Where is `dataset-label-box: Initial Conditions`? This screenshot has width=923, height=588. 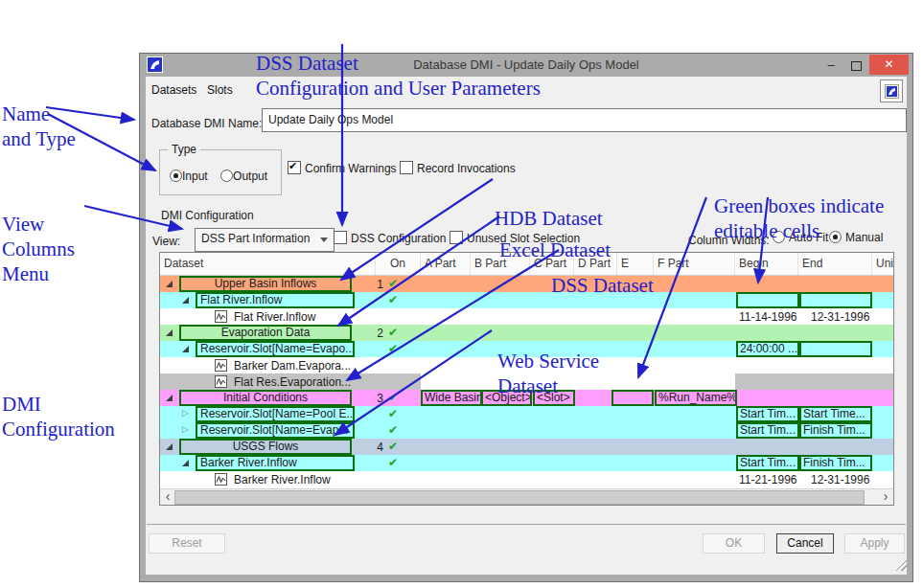
dataset-label-box: Initial Conditions is located at coordinates (265, 398).